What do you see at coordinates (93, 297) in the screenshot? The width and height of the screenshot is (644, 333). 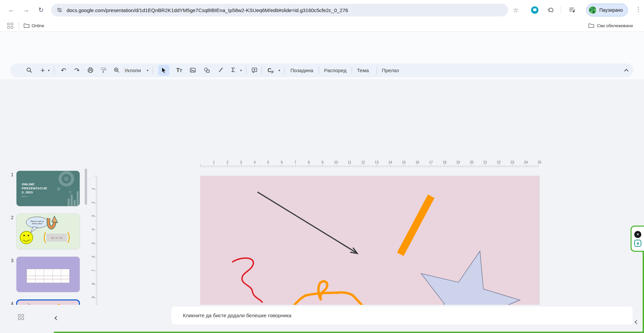 I see `v-ruler-tick-9: 9` at bounding box center [93, 297].